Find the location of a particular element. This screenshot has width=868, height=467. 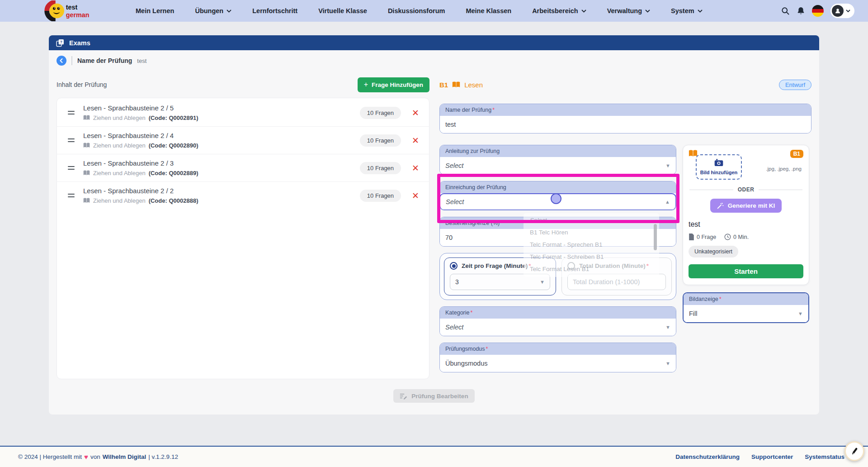

notifications-bell-icon is located at coordinates (801, 11).